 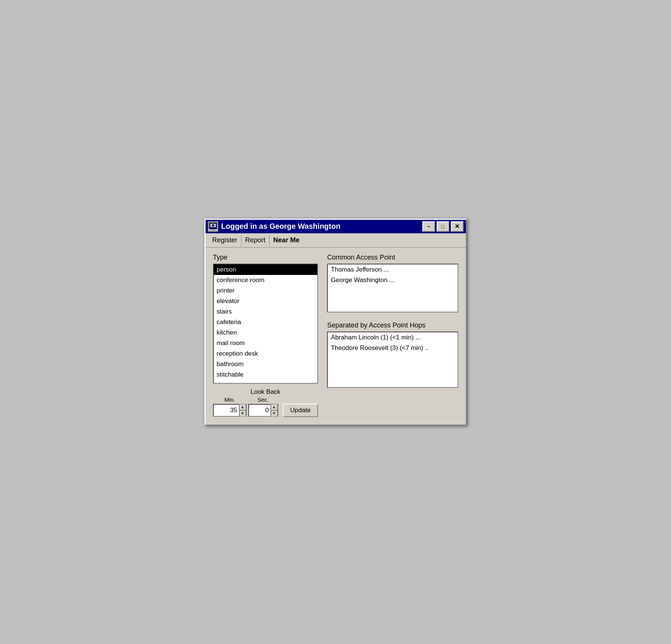 I want to click on left-panel: Type personconference roomprinterelevato…, so click(x=266, y=335).